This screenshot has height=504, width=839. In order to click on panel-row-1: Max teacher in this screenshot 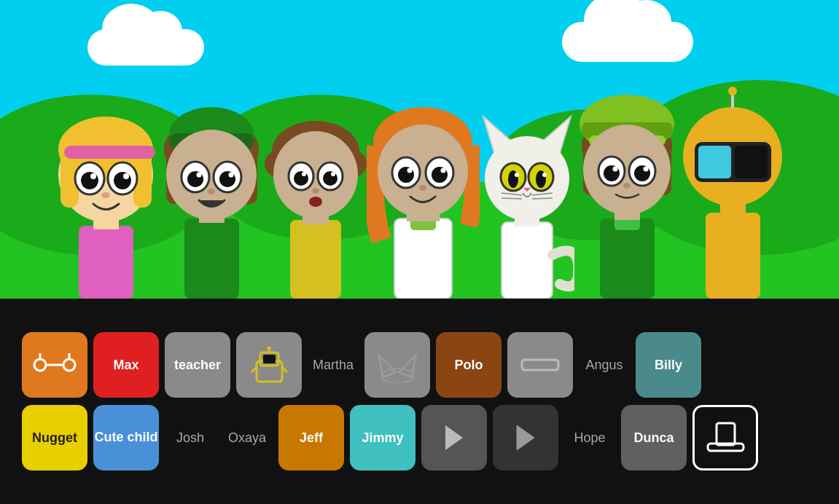, I will do `click(420, 365)`.